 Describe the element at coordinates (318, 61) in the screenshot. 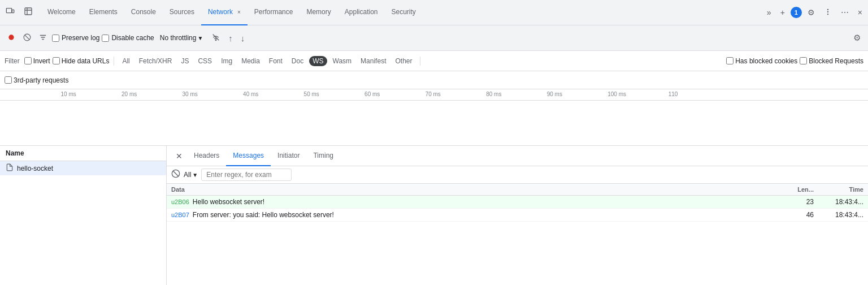

I see `filter-type-ws: WS` at that location.